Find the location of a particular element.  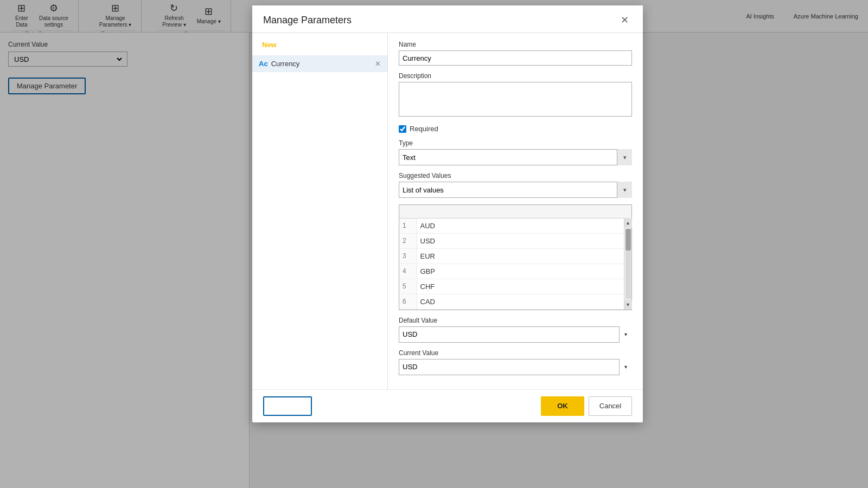

description-label: Description is located at coordinates (515, 76).